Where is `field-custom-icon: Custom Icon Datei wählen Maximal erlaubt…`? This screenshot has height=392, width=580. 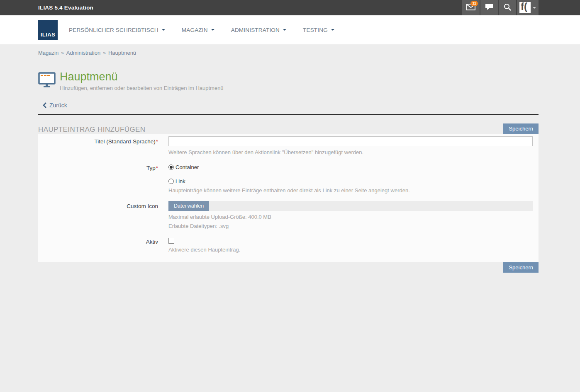 field-custom-icon: Custom Icon Datei wählen Maximal erlaubt… is located at coordinates (285, 215).